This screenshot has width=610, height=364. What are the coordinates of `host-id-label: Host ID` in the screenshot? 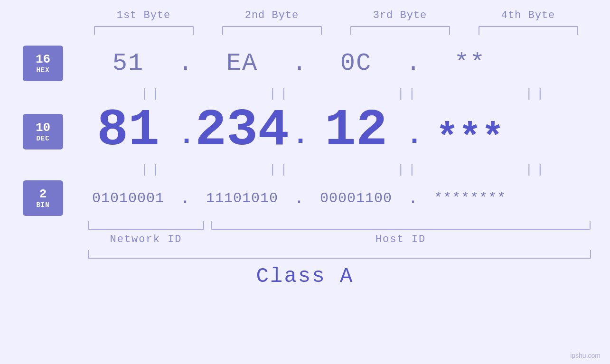 It's located at (401, 239).